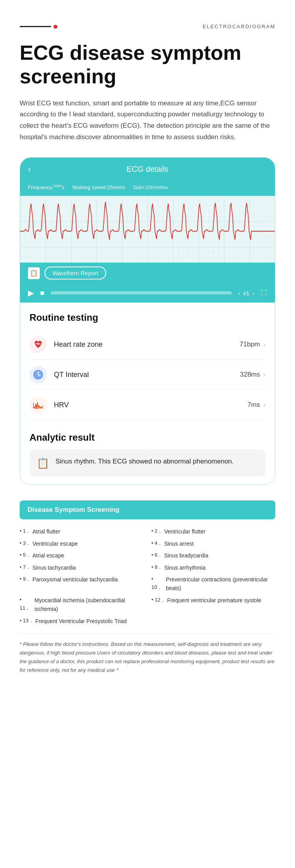  What do you see at coordinates (221, 584) in the screenshot?
I see `disease-name-10: Preventricular contractions (preventricu…` at bounding box center [221, 584].